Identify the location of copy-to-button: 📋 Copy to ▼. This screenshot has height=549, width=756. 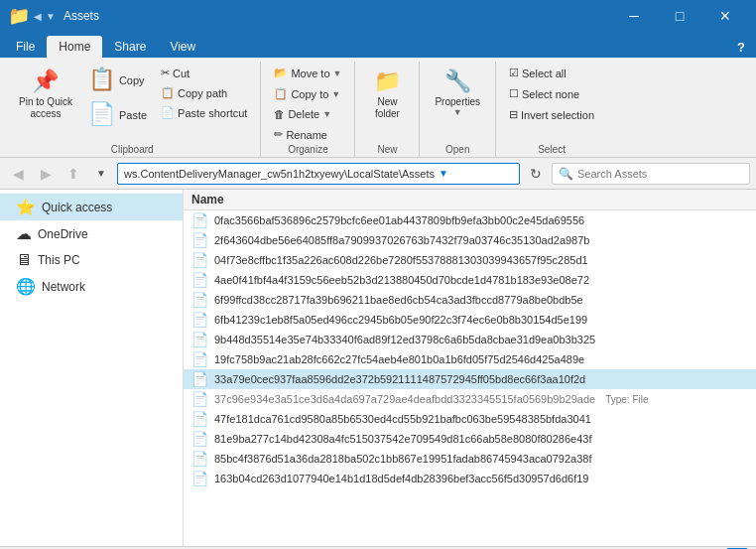
(308, 93).